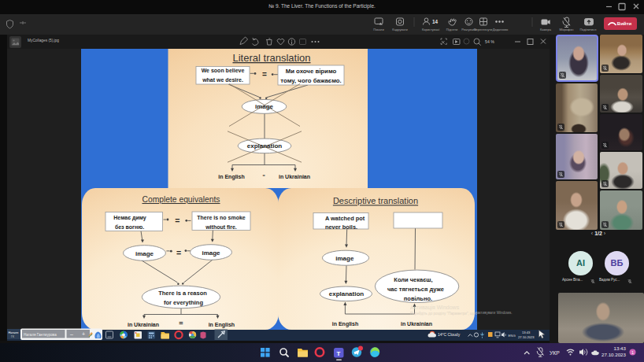 This screenshot has width=644, height=362. I want to click on svg-text: Кадрувати, so click(400, 30).